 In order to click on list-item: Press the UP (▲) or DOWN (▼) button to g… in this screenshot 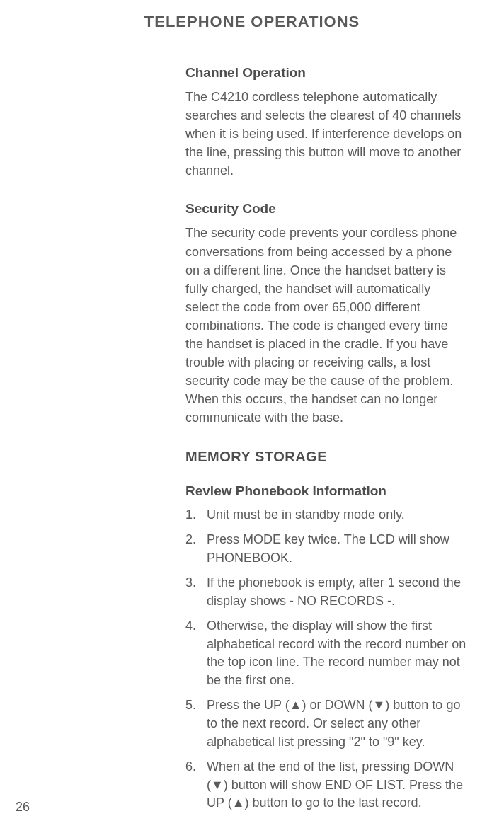, I will do `click(326, 723)`.